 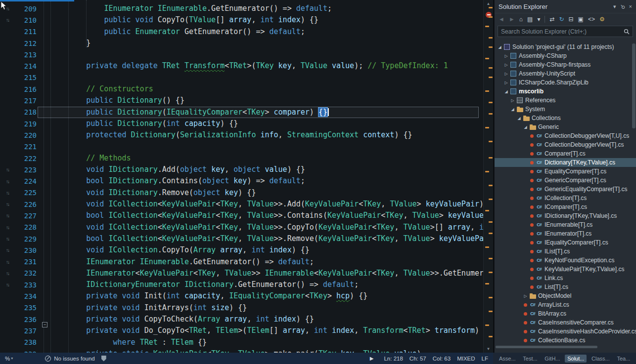 I want to click on tree-item: C#GenericComparer[T].cs, so click(x=565, y=180).